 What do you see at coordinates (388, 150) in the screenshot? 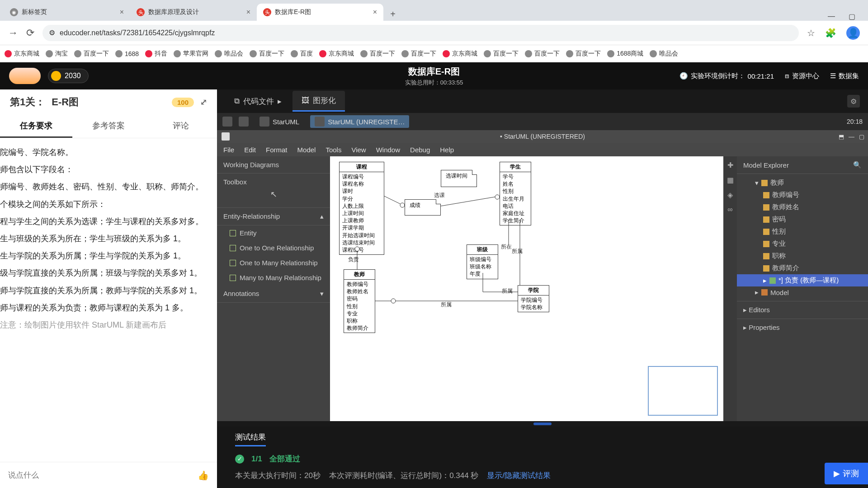
I see `menu-window: Window` at bounding box center [388, 150].